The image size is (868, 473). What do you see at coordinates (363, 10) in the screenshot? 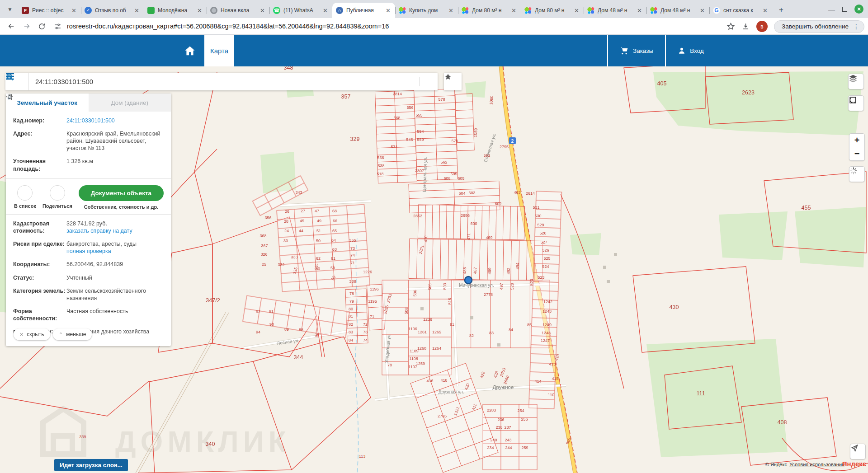
I see `browser-tab: ⌂Публичная✕` at bounding box center [363, 10].